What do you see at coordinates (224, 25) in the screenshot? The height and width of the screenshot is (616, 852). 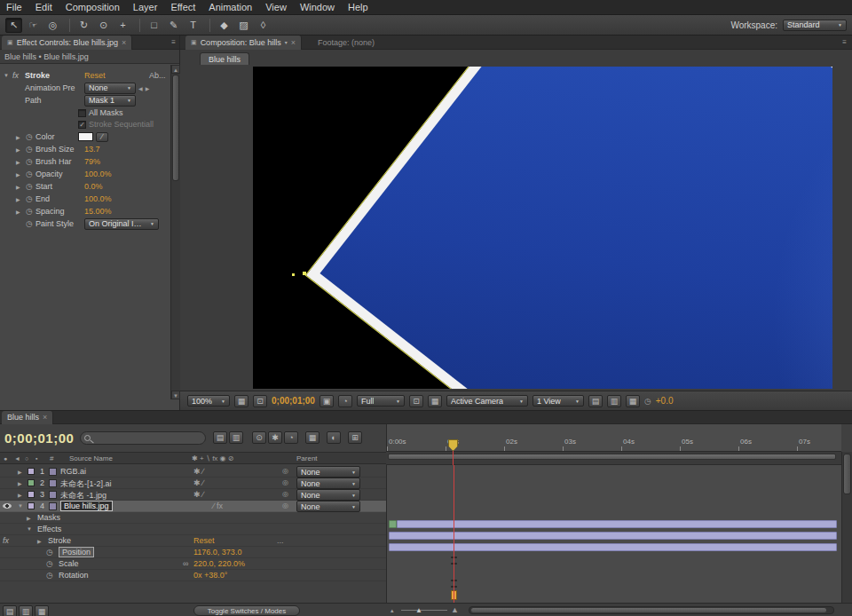 I see `brush-tool-icon: ◆` at bounding box center [224, 25].